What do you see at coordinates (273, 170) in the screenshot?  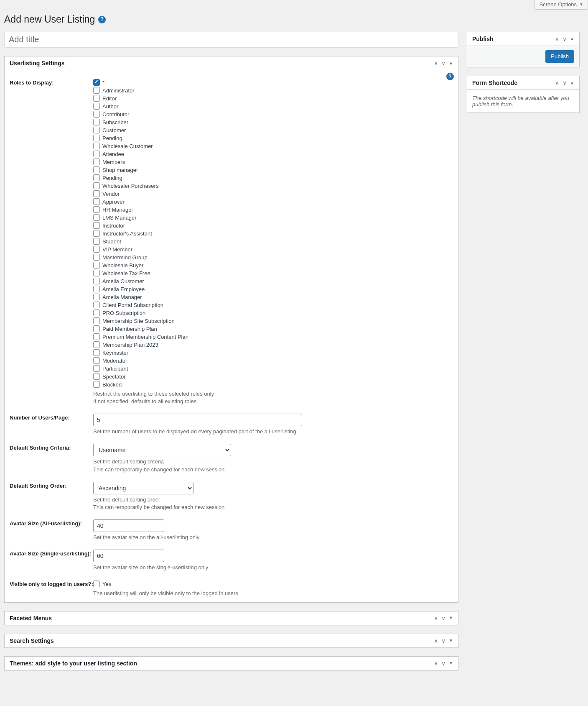 I see `role-checkbox-row: Shop manager` at bounding box center [273, 170].